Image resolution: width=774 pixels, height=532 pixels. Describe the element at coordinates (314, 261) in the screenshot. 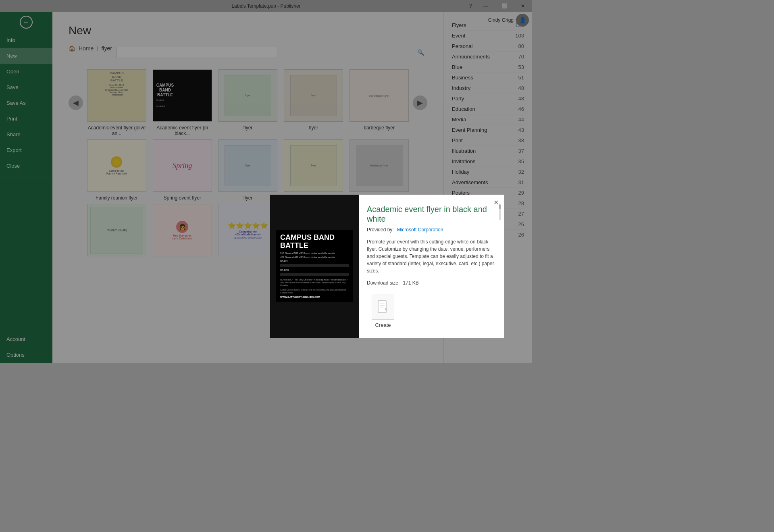

I see `modal-when: WHEN` at that location.